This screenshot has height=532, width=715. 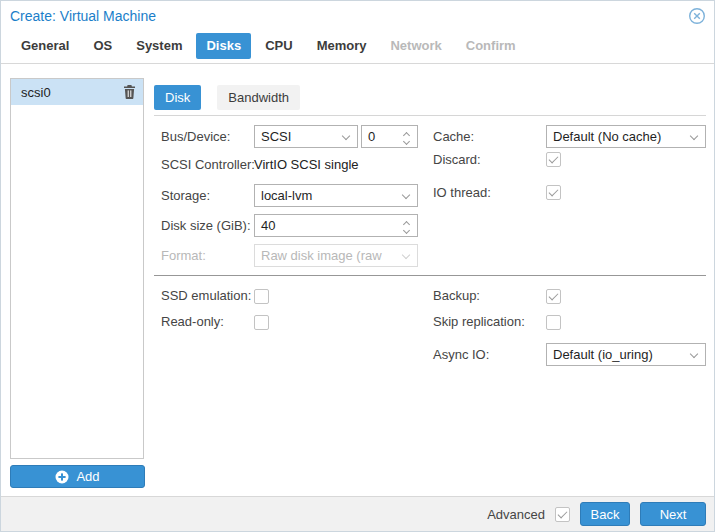 I want to click on async-io-value: Default (io_uring), so click(x=603, y=354).